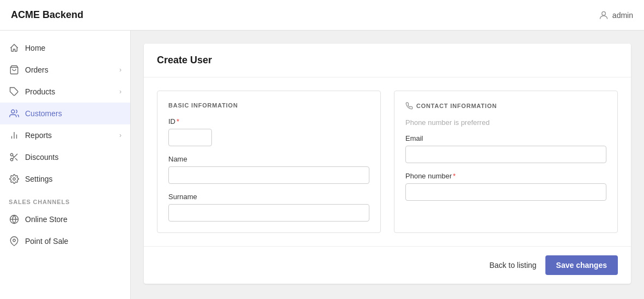  I want to click on sidebar-item-settings-label: Settings, so click(73, 179).